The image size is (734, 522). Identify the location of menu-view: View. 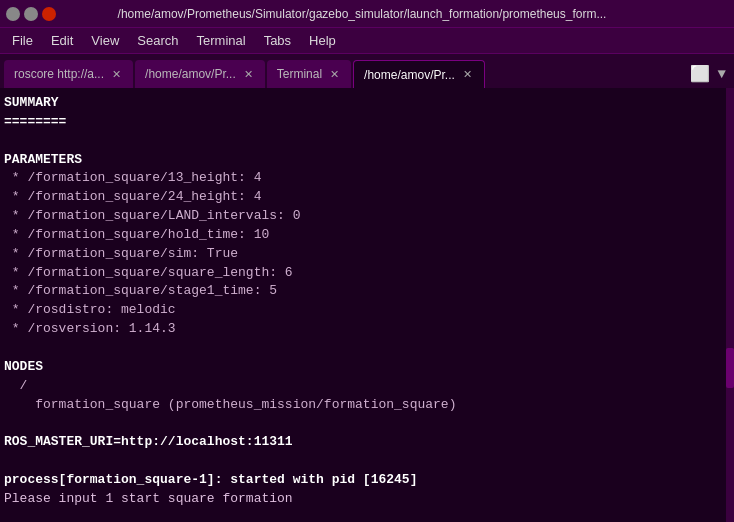
(105, 40).